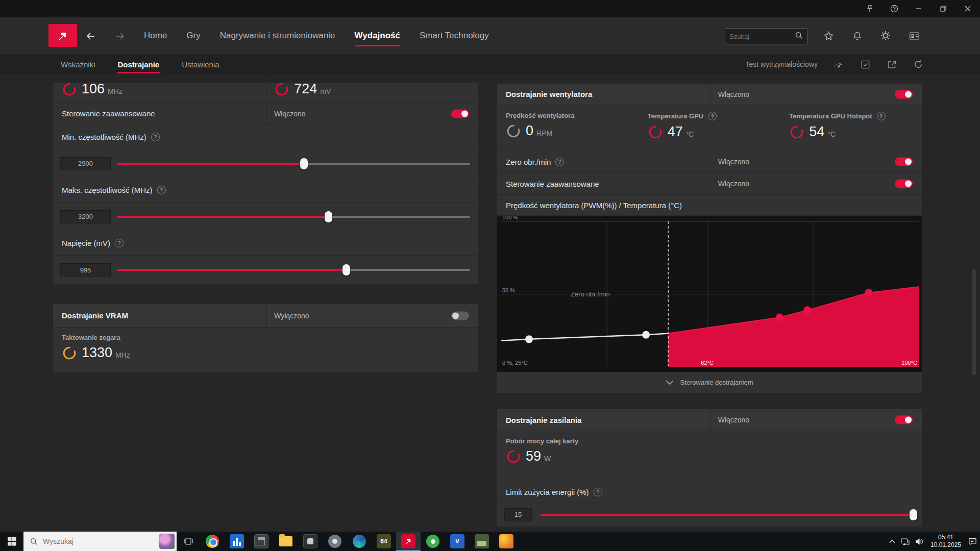  I want to click on stat-value: 59, so click(533, 456).